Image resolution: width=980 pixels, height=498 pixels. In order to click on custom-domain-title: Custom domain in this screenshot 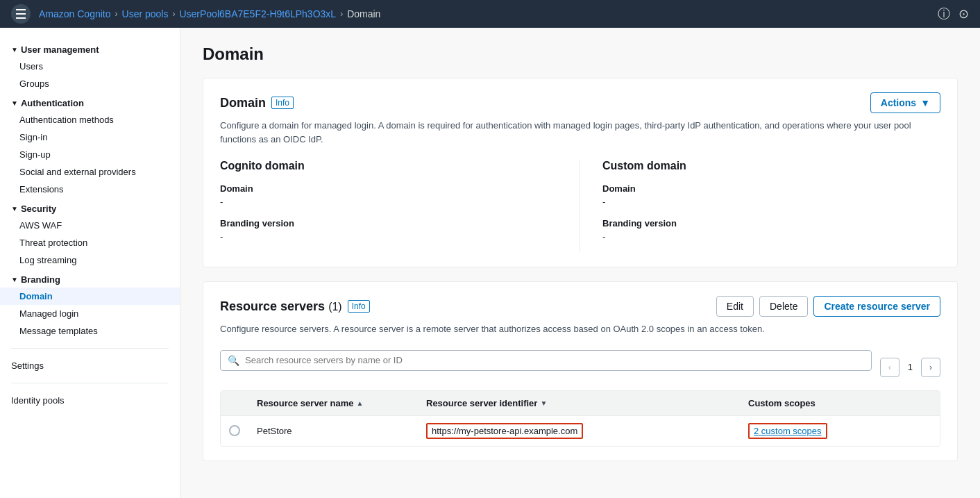, I will do `click(772, 166)`.